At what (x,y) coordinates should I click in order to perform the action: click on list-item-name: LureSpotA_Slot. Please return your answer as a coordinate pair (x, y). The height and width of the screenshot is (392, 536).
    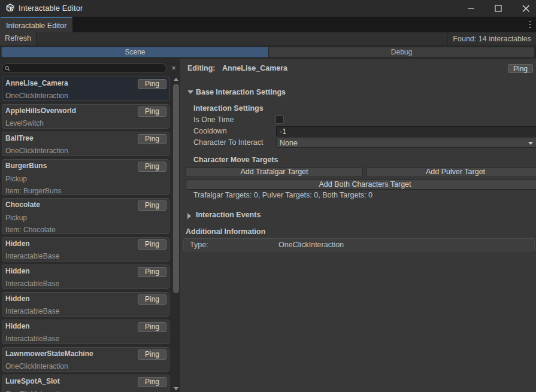
    Looking at the image, I should click on (32, 381).